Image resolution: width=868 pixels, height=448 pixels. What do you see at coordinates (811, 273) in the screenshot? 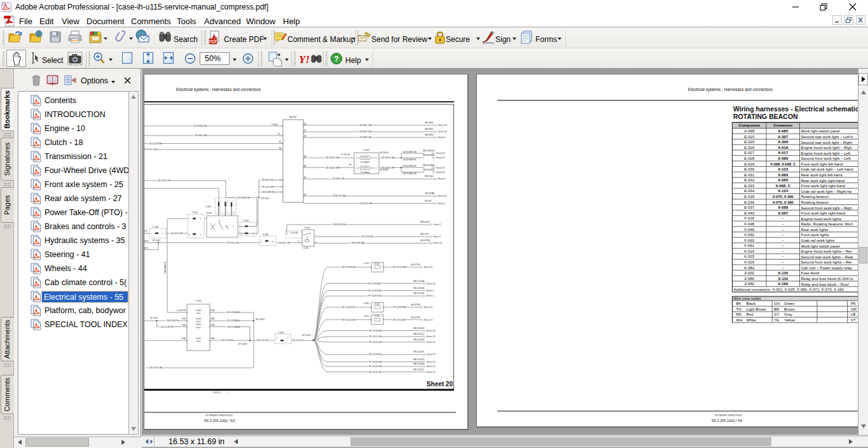
I see `svg-text: Fuse block` at bounding box center [811, 273].